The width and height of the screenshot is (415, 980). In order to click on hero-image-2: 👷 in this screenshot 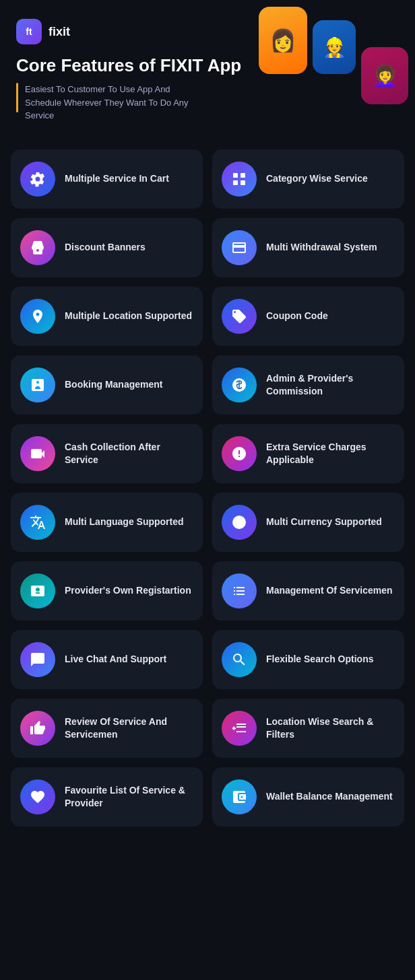, I will do `click(334, 47)`.